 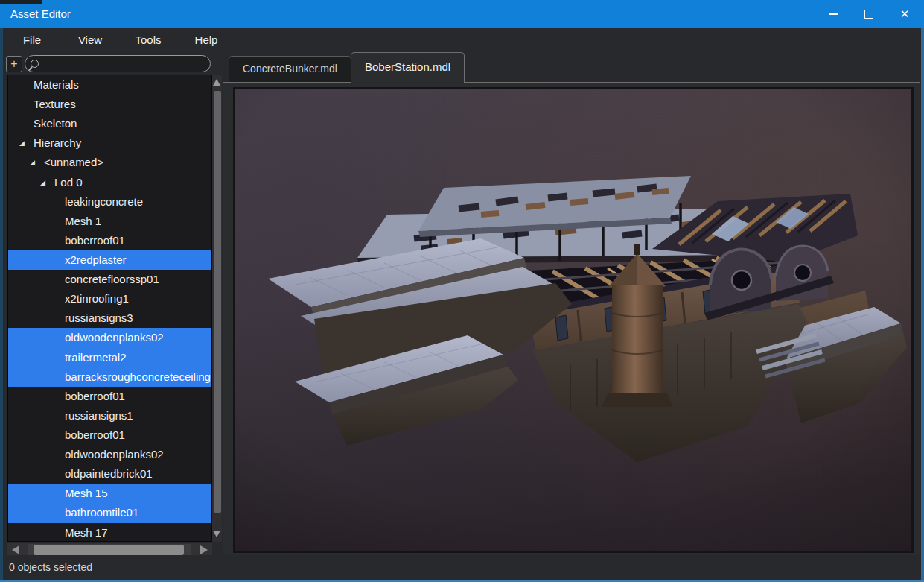 I want to click on window-border-right, so click(x=923, y=304).